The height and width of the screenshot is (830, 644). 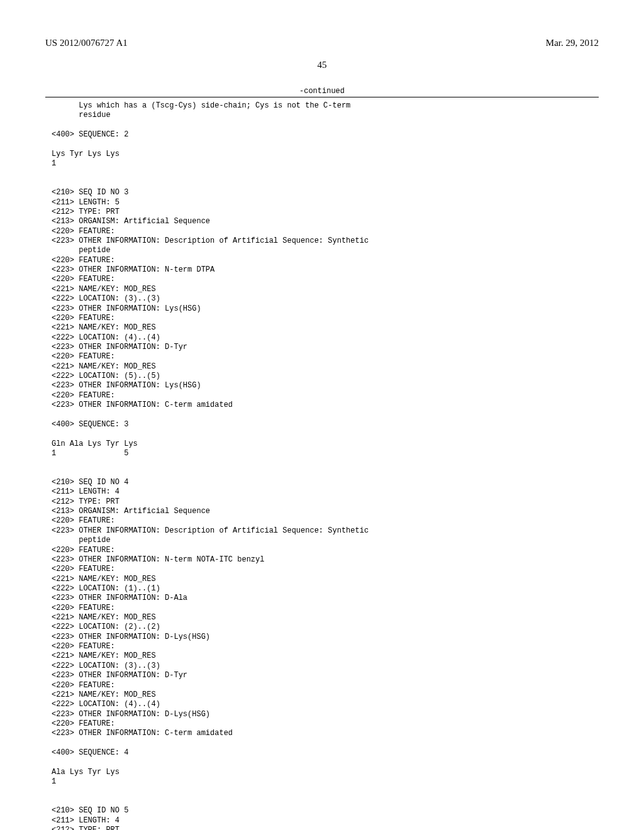 I want to click on page-number: 45, so click(x=322, y=65).